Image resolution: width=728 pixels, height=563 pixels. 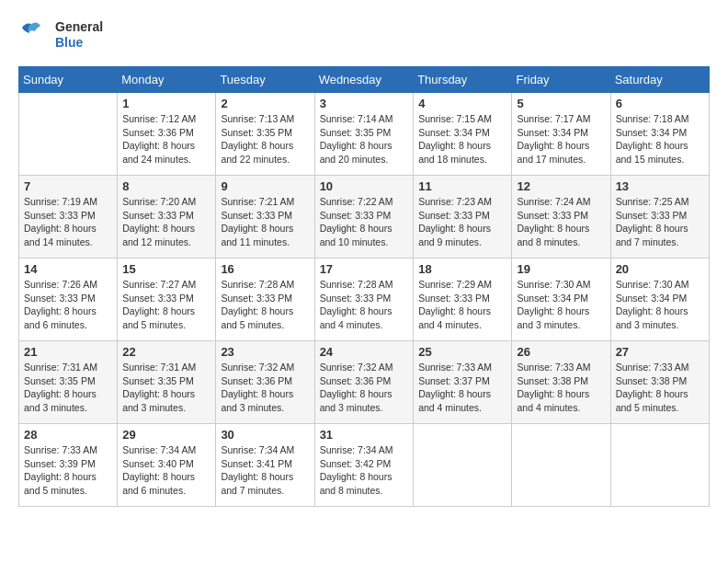 I want to click on day-number: 26, so click(x=561, y=351).